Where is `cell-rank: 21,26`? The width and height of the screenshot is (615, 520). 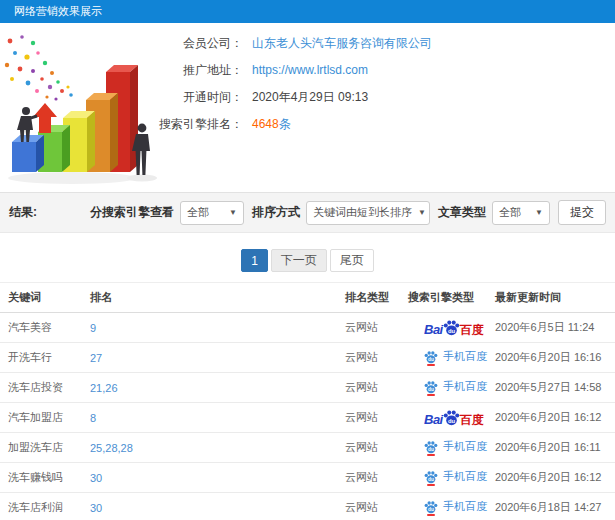
cell-rank: 21,26 is located at coordinates (210, 388).